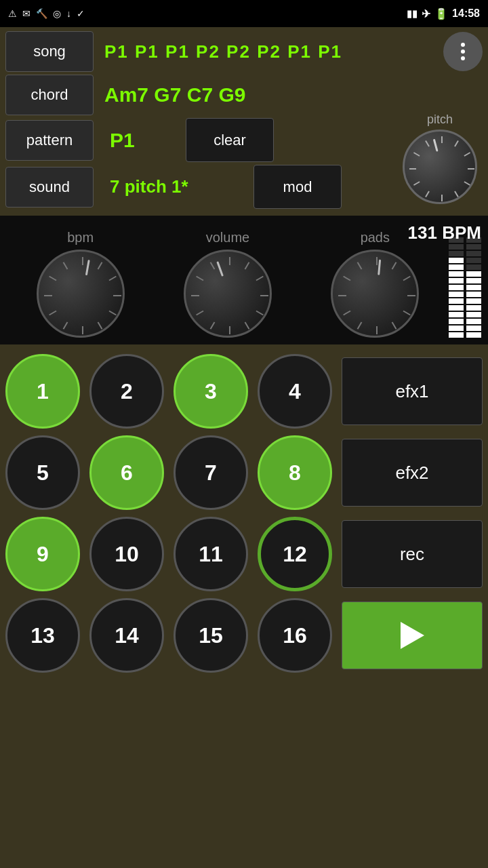 The image size is (488, 868). What do you see at coordinates (83, 296) in the screenshot?
I see `bpm-knob-svg` at bounding box center [83, 296].